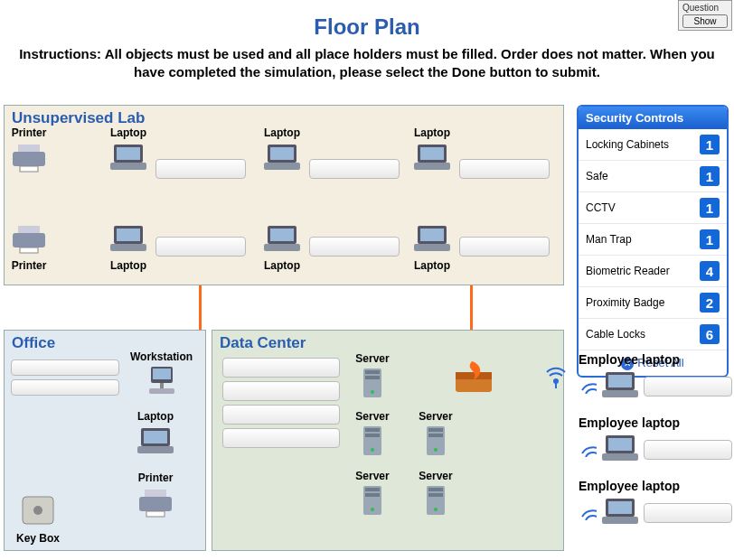  What do you see at coordinates (161, 376) in the screenshot?
I see `workstation-1: Workstation` at bounding box center [161, 376].